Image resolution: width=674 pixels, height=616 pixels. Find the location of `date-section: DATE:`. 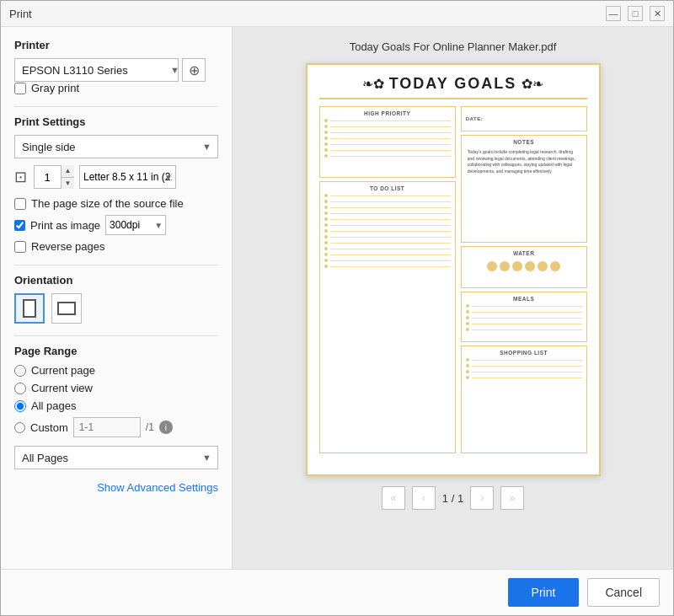

date-section: DATE: is located at coordinates (524, 119).